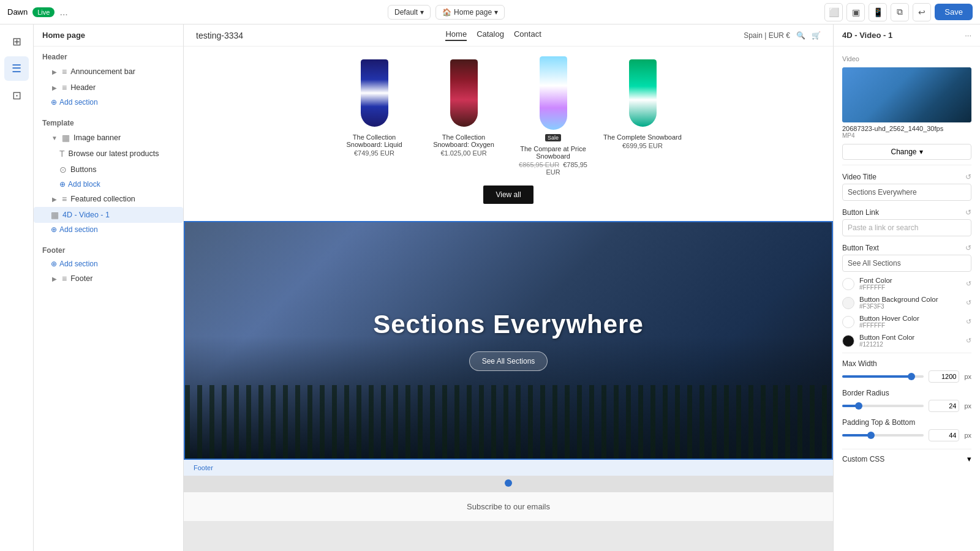  What do you see at coordinates (108, 36) in the screenshot?
I see `panel-header: Home page` at bounding box center [108, 36].